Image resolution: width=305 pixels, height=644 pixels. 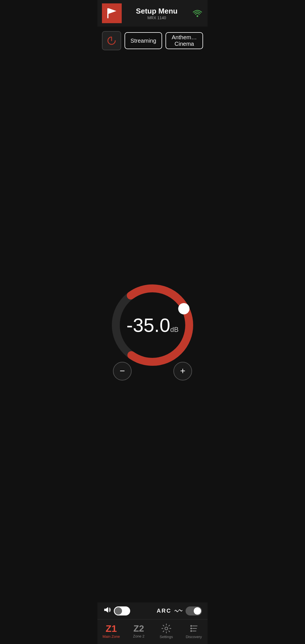 What do you see at coordinates (166, 632) in the screenshot?
I see `nav-item-settings: Settings` at bounding box center [166, 632].